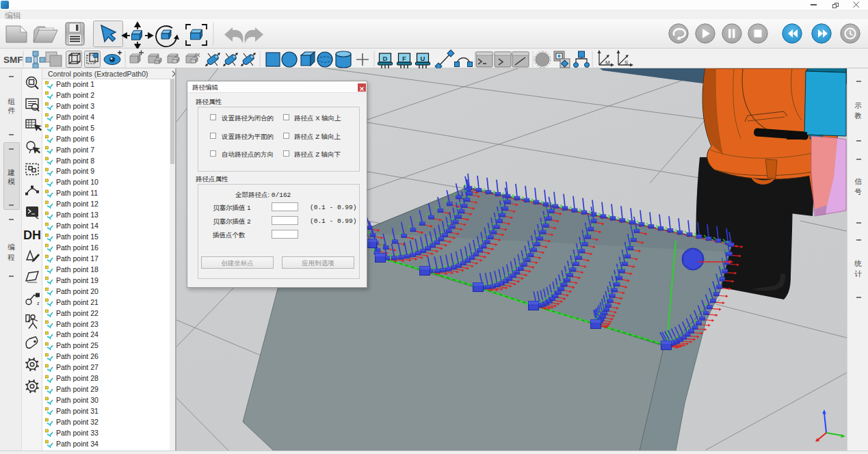 The width and height of the screenshot is (868, 454). What do you see at coordinates (38, 304) in the screenshot?
I see `svg-text: z` at bounding box center [38, 304].